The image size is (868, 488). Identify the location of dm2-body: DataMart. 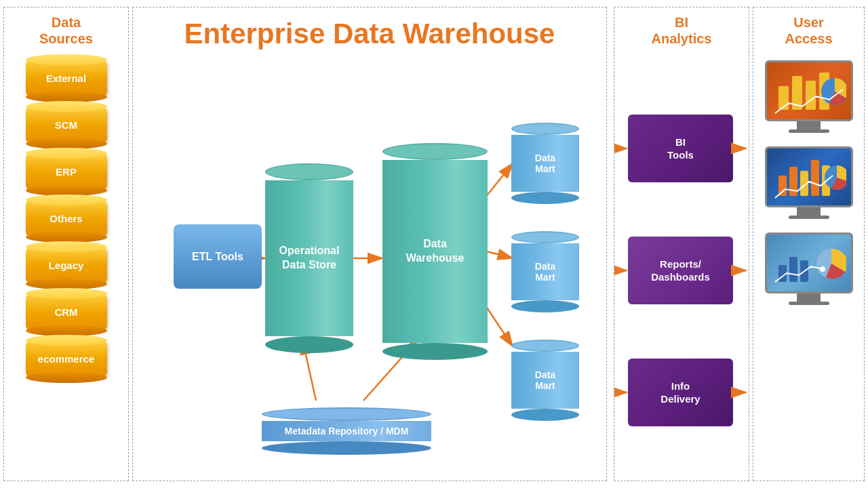
(545, 272).